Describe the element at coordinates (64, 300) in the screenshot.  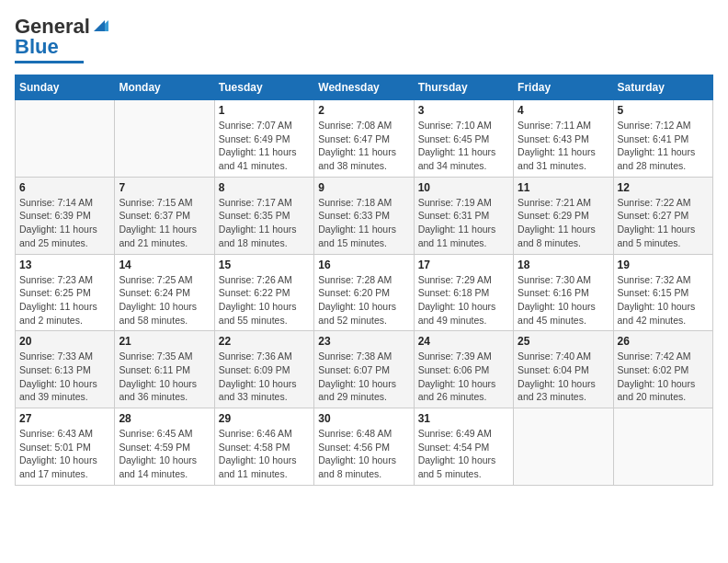
I see `day-info: Sunrise: 7:23 AMSunset: 6:25 PMDaylight:…` at that location.